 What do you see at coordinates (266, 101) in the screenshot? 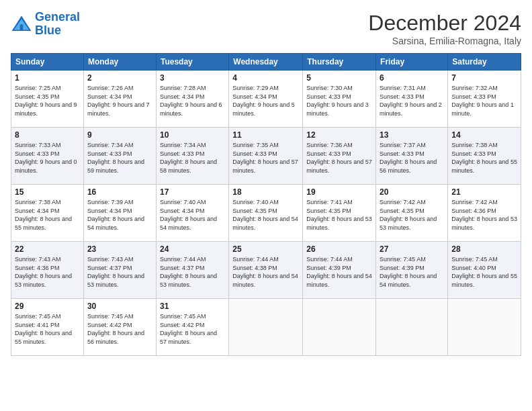
I see `cell-content: Sunrise: 7:29 AMSunset: 4:34 PMDaylight:…` at bounding box center [266, 101].